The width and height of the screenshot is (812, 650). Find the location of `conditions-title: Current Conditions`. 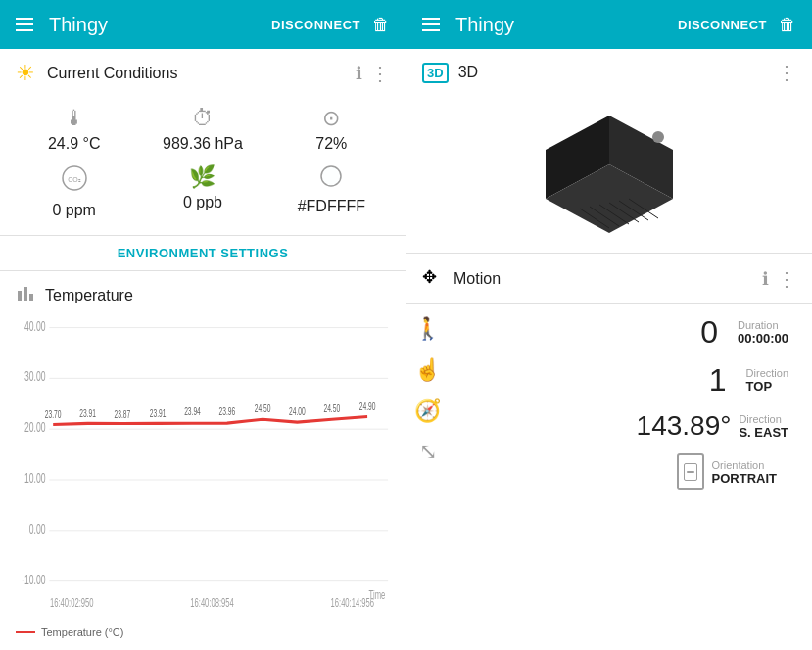

conditions-title: Current Conditions is located at coordinates (202, 73).